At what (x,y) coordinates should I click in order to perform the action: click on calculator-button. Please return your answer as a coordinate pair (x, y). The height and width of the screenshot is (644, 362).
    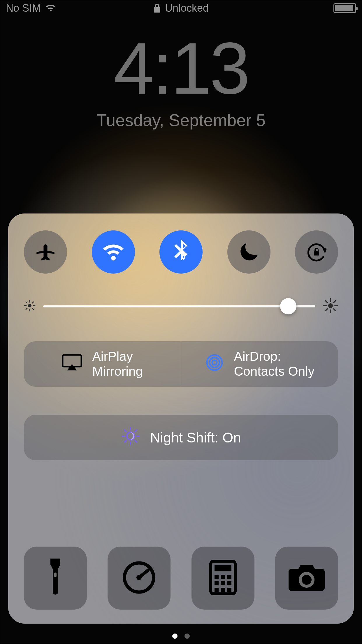
    Looking at the image, I should click on (223, 578).